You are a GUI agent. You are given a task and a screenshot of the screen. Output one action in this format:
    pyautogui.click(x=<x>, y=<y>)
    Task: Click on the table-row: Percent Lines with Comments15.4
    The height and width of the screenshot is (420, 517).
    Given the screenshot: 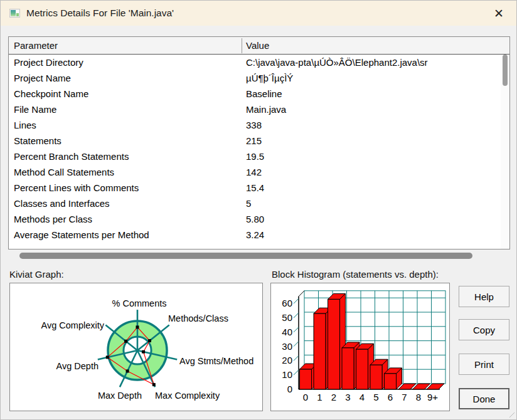 What is the action you would take?
    pyautogui.click(x=255, y=188)
    